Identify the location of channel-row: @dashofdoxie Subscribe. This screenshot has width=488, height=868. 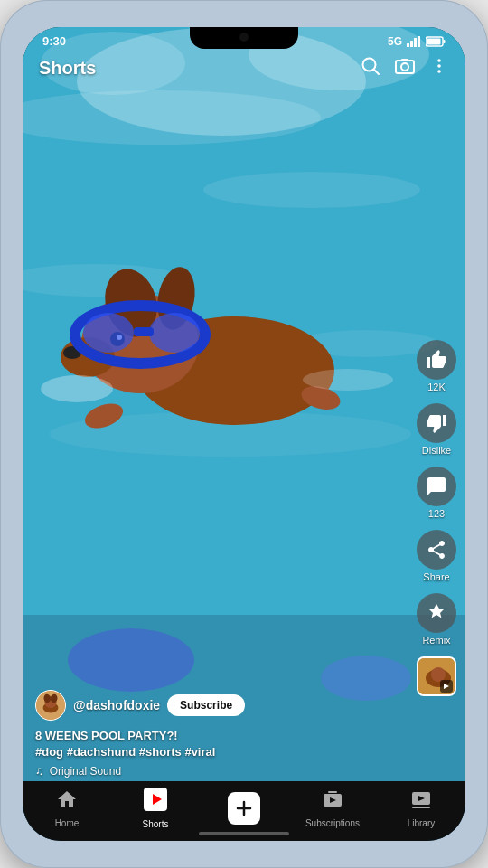
(221, 705).